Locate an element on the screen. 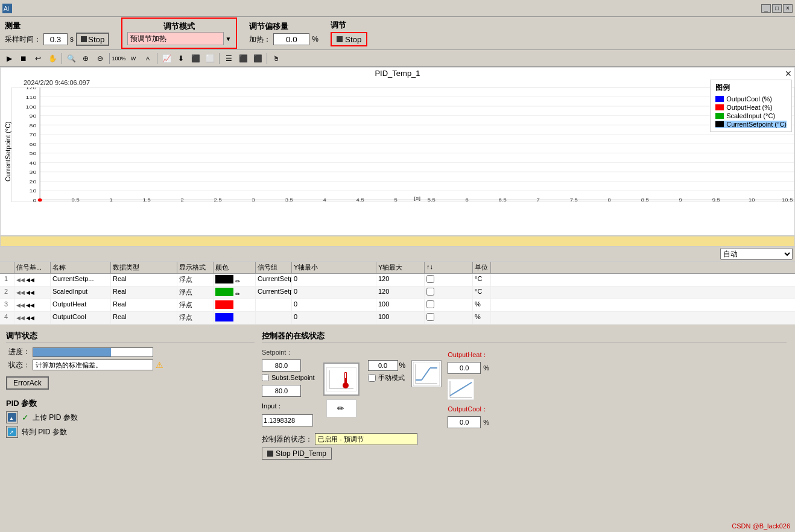  toolbar-chart-btn1: 📈 is located at coordinates (166, 59).